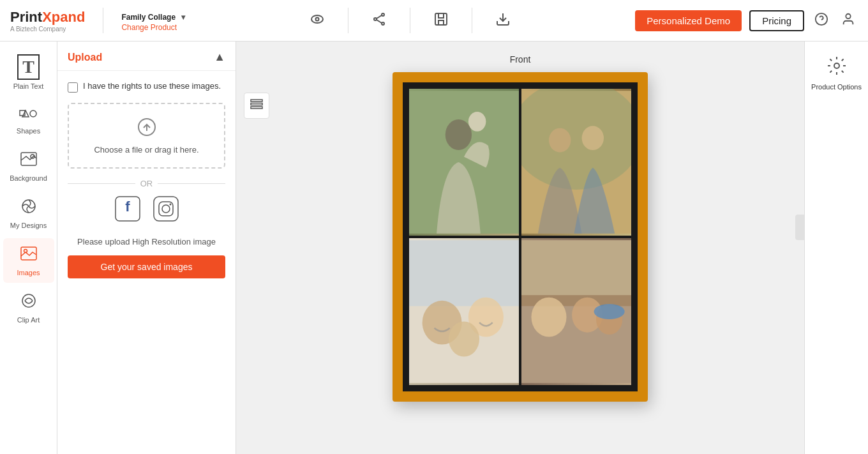 The width and height of the screenshot is (868, 454). Describe the element at coordinates (29, 208) in the screenshot. I see `my-designs-icon` at that location.